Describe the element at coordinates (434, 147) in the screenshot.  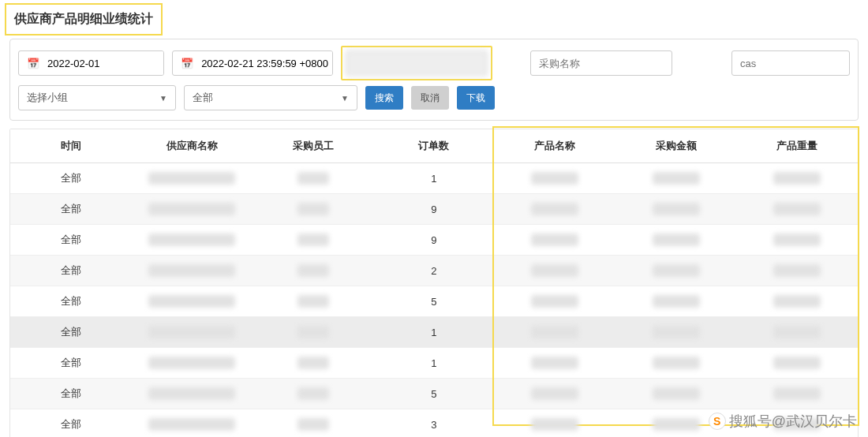
I see `col-orders: 订单数` at that location.